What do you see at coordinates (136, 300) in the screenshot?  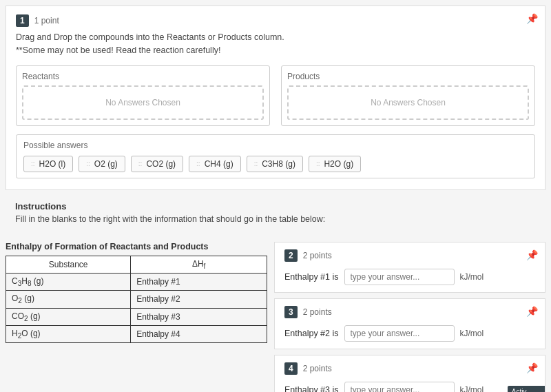 I see `enthalpy-table: Substance ΔHf C3H8 (g) Enthalpy #1 O2 (g…` at bounding box center [136, 300].